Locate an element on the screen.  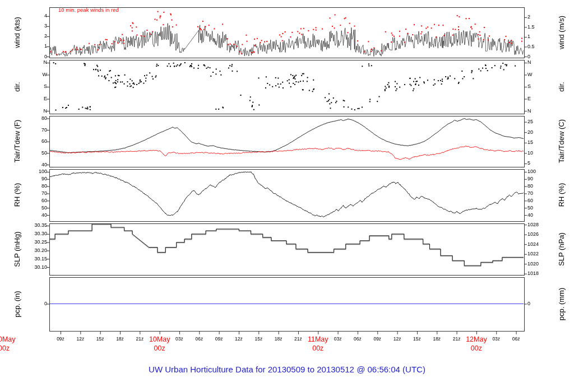
left-margin-date-label: 0May00z is located at coordinates (8, 344).